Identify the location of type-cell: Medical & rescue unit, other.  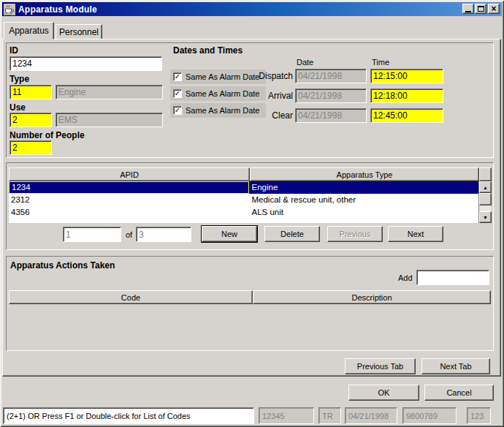
(364, 200).